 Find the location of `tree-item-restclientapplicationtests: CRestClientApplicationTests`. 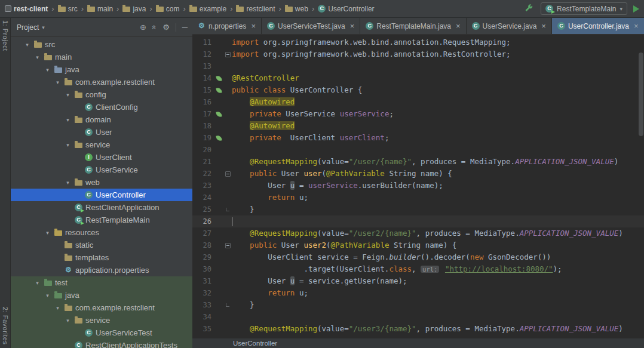

tree-item-restclientapplicationtests: CRestClientApplicationTests is located at coordinates (102, 344).